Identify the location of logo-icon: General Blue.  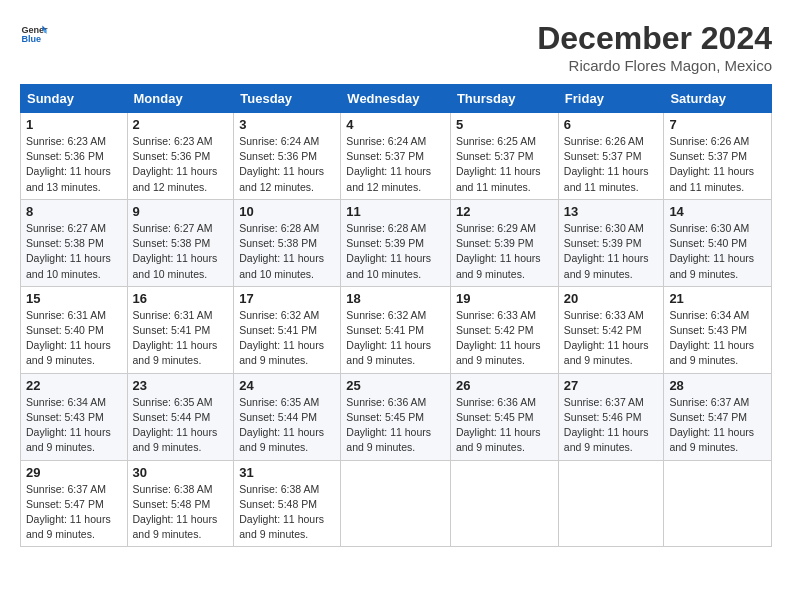
(34, 34).